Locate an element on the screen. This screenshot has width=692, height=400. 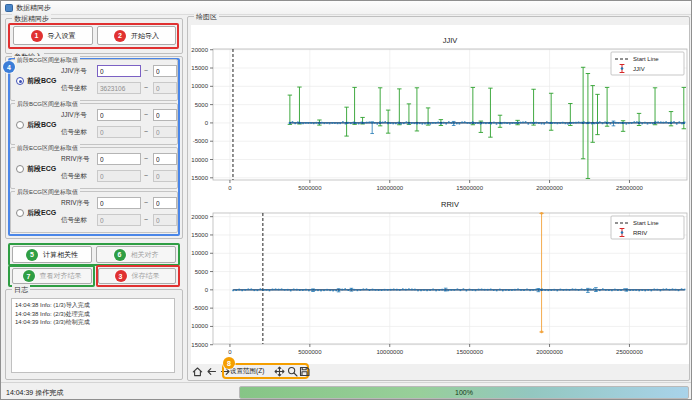
param-section-rear-bcg: 后段BCG区间坐标取值 后段BCG JJIV序号 ~ 信号坐标 ~ is located at coordinates (94, 124).